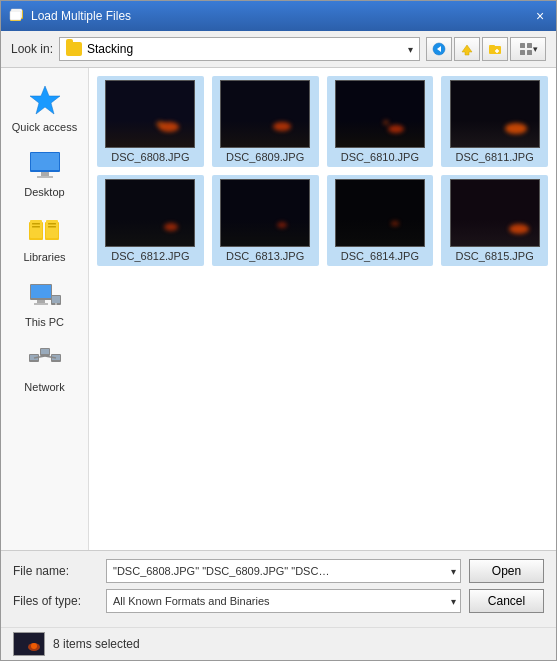 Image resolution: width=557 pixels, height=661 pixels. What do you see at coordinates (150, 256) in the screenshot?
I see `file-name: DSC_6812.JPG` at bounding box center [150, 256].